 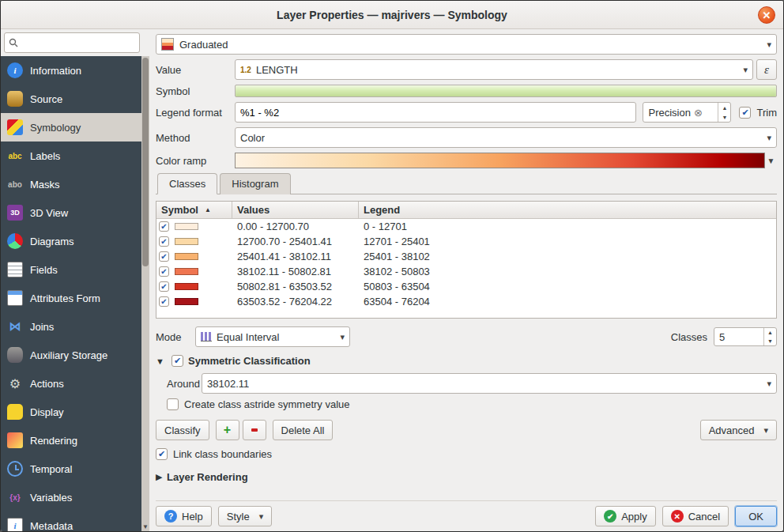 What do you see at coordinates (767, 15) in the screenshot?
I see `close-button` at bounding box center [767, 15].